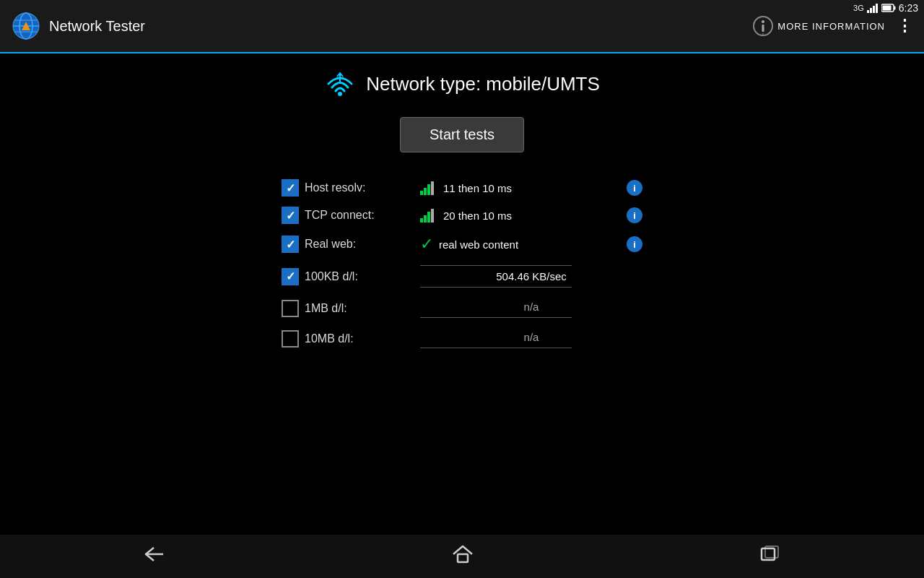  What do you see at coordinates (531, 309) in the screenshot?
I see `1mb-result: n/a` at bounding box center [531, 309].